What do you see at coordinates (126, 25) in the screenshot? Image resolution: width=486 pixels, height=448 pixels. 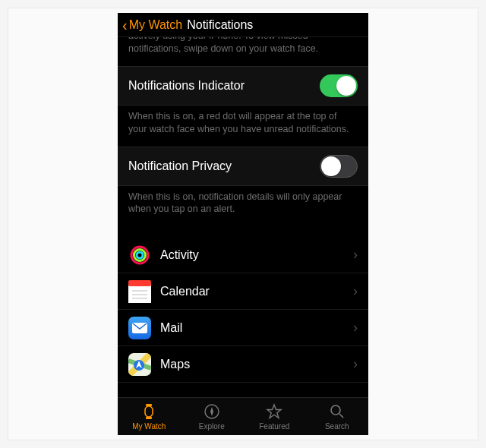 I see `chevron-left-icon: ‹` at bounding box center [126, 25].